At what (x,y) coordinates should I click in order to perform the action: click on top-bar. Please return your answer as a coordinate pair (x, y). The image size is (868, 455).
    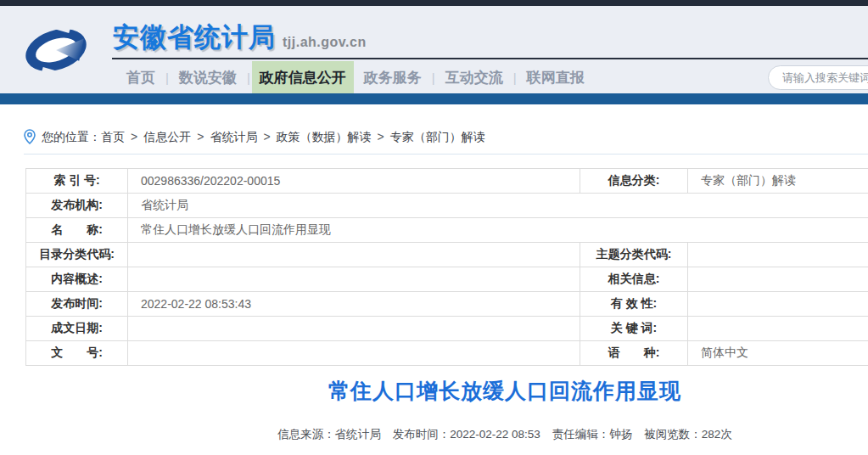
    Looking at the image, I should click on (434, 3).